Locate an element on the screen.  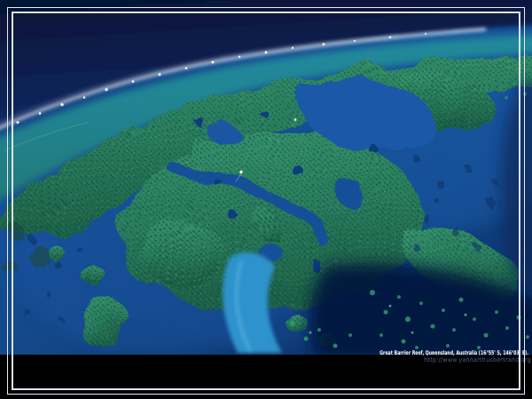
photo-caption: Great Barrier Reef, Queensland, Australi… is located at coordinates (426, 356).